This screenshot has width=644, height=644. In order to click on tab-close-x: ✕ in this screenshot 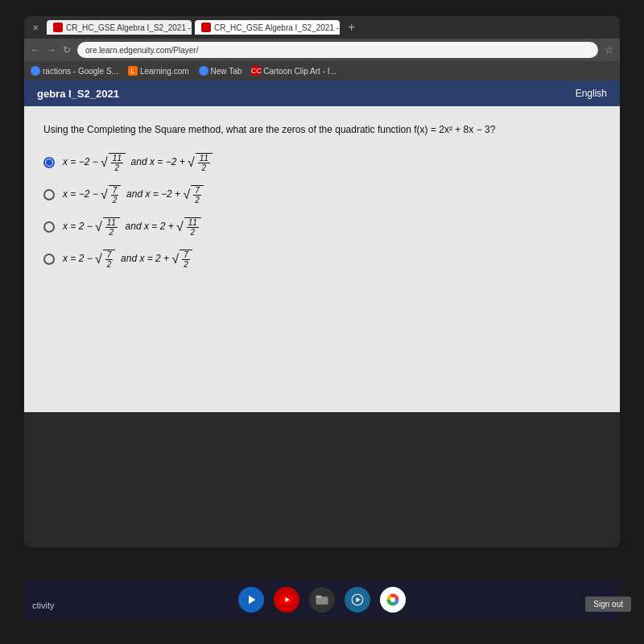, I will do `click(35, 27)`.